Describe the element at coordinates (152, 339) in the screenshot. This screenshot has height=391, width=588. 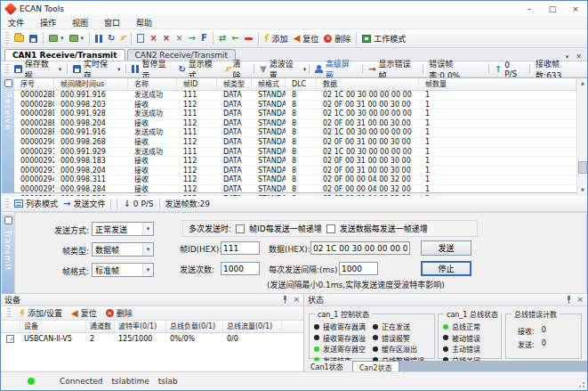
I see `device-row: ✓ USBCAN-II-V5 2 125/1000 0%/0% 0/0` at that location.